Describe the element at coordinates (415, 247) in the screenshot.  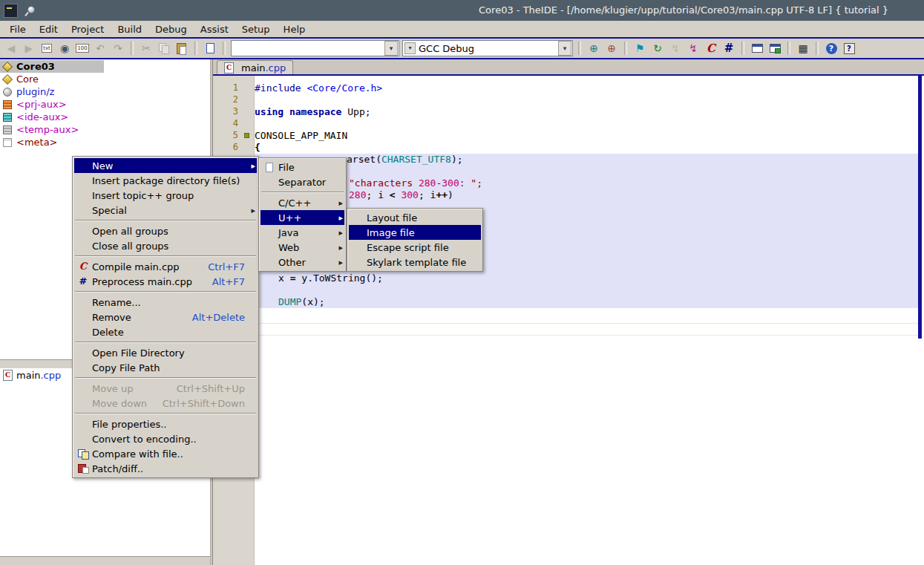
I see `menu-item-escape-script-file: Escape script file` at that location.